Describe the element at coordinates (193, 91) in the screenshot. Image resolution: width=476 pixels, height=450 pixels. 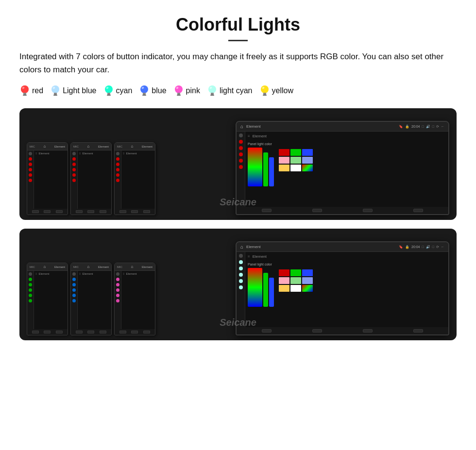
I see `pink-label: pink` at that location.